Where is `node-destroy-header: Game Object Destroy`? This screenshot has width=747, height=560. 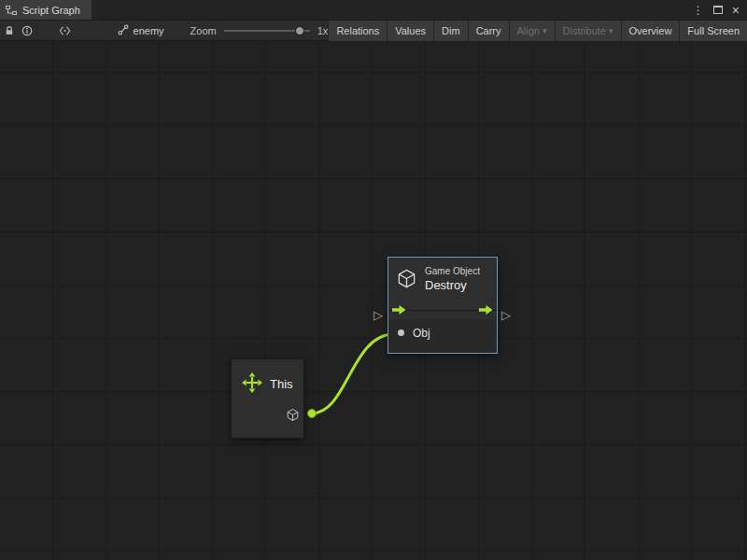
node-destroy-header: Game Object Destroy is located at coordinates (443, 279).